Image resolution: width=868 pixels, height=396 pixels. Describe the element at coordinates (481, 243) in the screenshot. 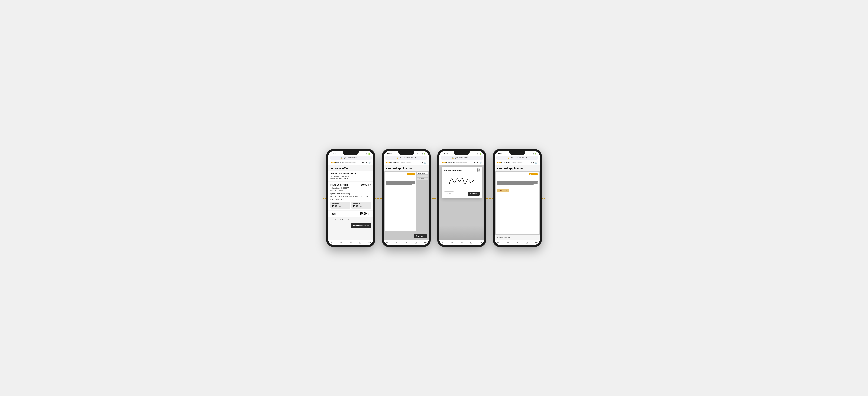

I see `more-button-3: •••` at that location.